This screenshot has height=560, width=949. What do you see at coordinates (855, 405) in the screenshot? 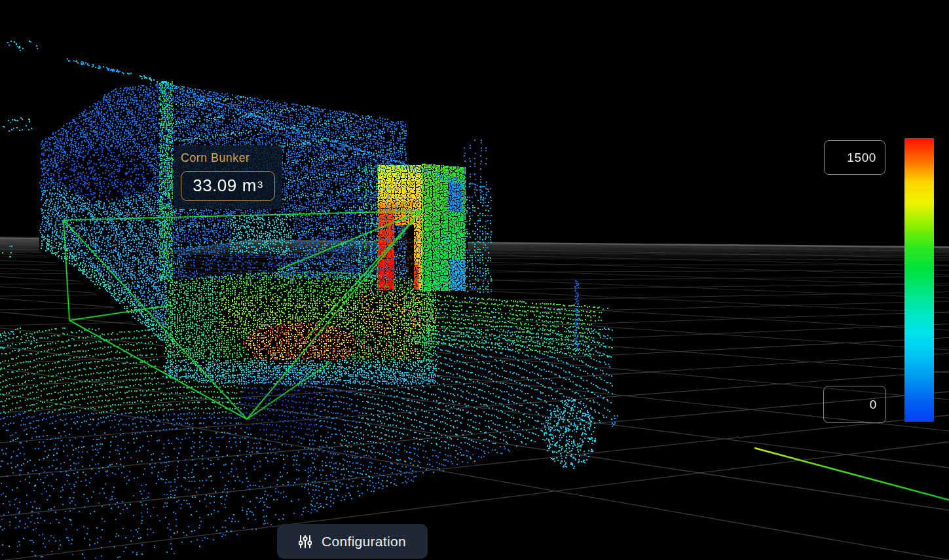
I see `scale-min-input` at bounding box center [855, 405].